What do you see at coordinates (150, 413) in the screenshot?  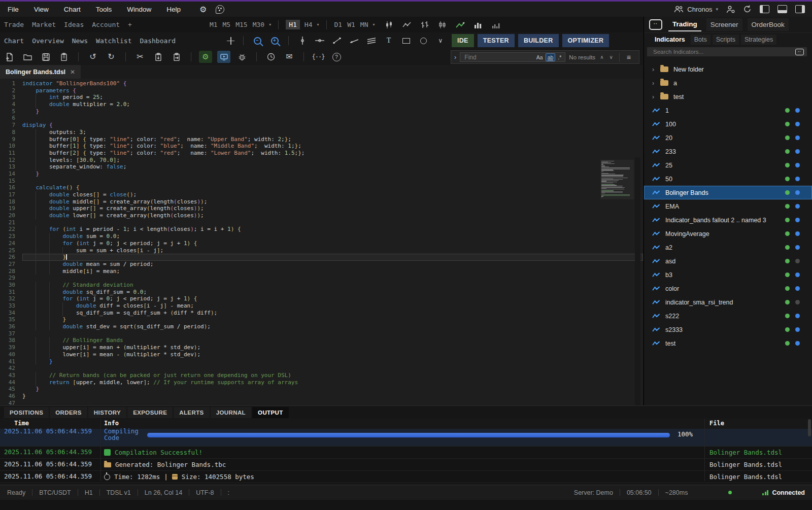 I see `bottom-tab-exposure: EXPOSURE` at bounding box center [150, 413].